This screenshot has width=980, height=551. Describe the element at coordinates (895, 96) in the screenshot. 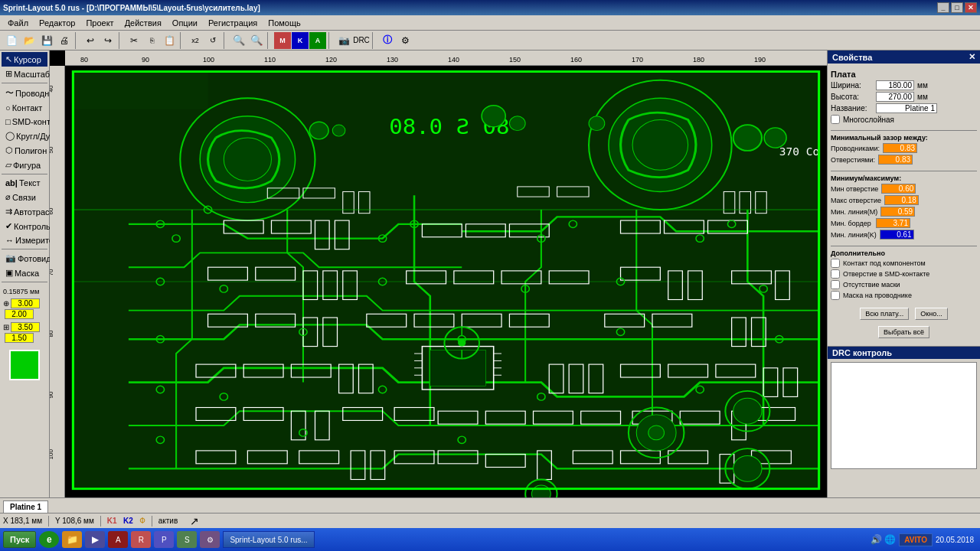

I see `height-input` at that location.